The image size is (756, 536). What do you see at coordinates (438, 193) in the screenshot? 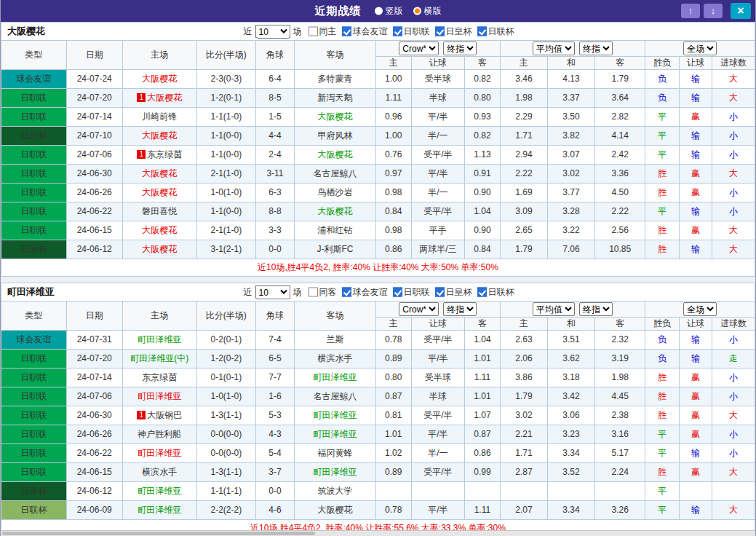
I see `odds-handicap-cell: 半/一` at bounding box center [438, 193].